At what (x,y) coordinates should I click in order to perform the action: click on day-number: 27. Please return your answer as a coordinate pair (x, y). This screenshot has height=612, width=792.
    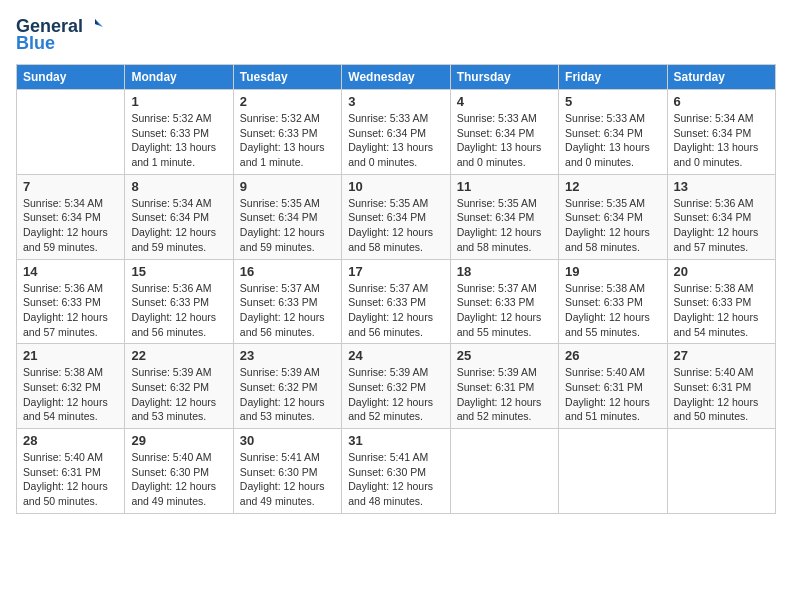
    Looking at the image, I should click on (722, 356).